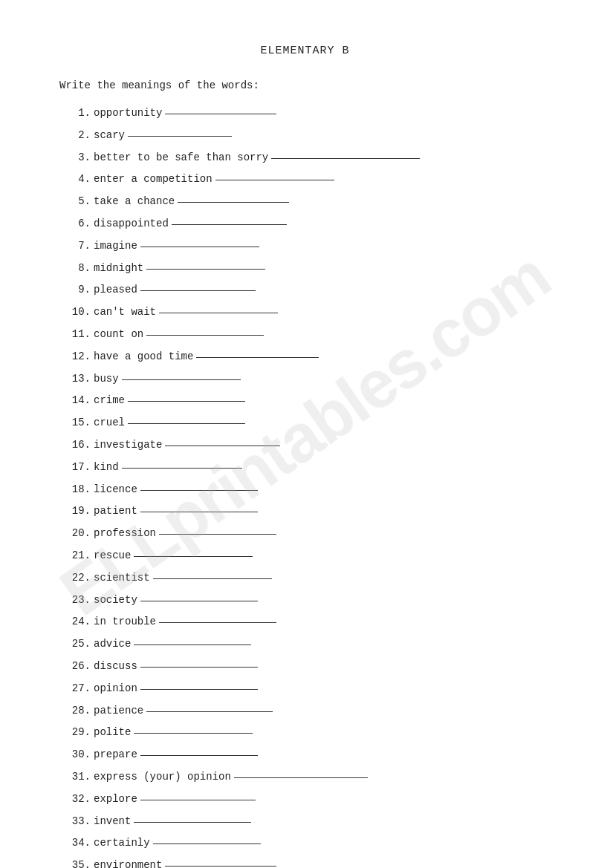 The height and width of the screenshot is (868, 610). What do you see at coordinates (309, 645) in the screenshot?
I see `list-item: 25.advice` at bounding box center [309, 645].